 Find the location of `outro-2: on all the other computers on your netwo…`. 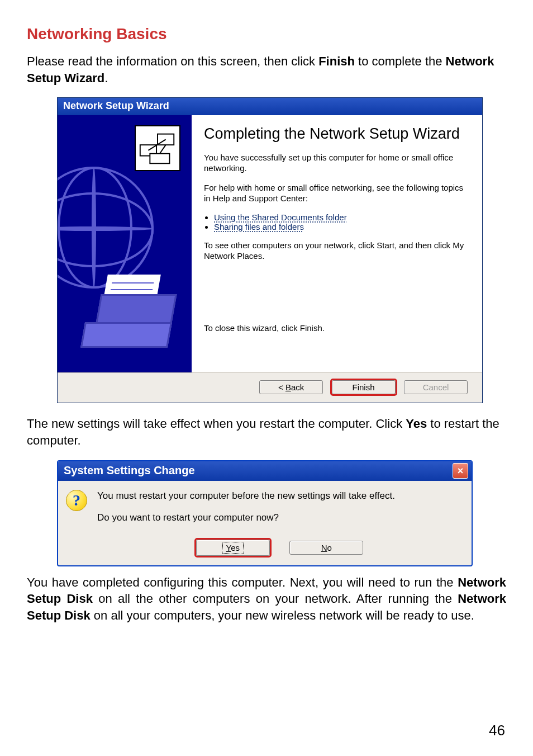

outro-2: on all the other computers on your netwo… is located at coordinates (275, 598).